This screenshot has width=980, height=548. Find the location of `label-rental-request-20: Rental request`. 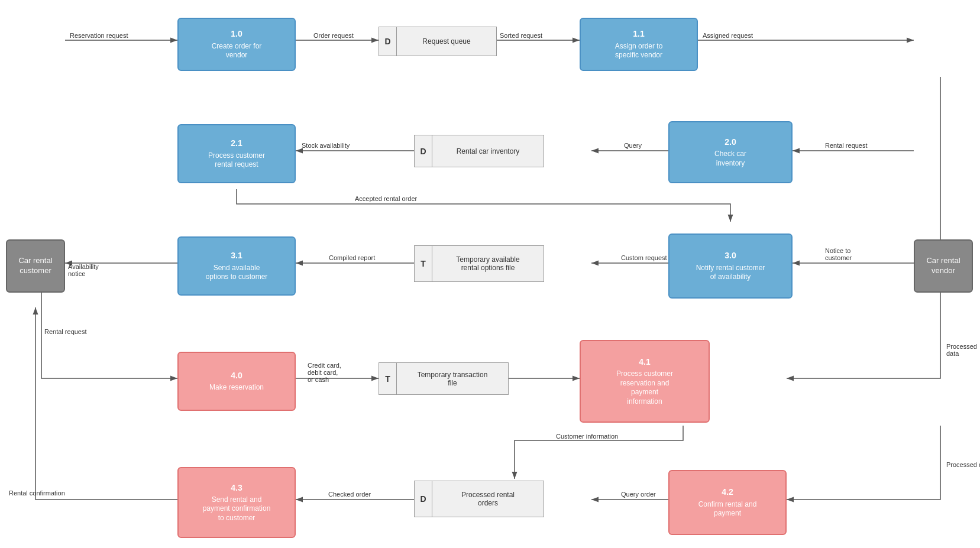

label-rental-request-20: Rental request is located at coordinates (846, 145).